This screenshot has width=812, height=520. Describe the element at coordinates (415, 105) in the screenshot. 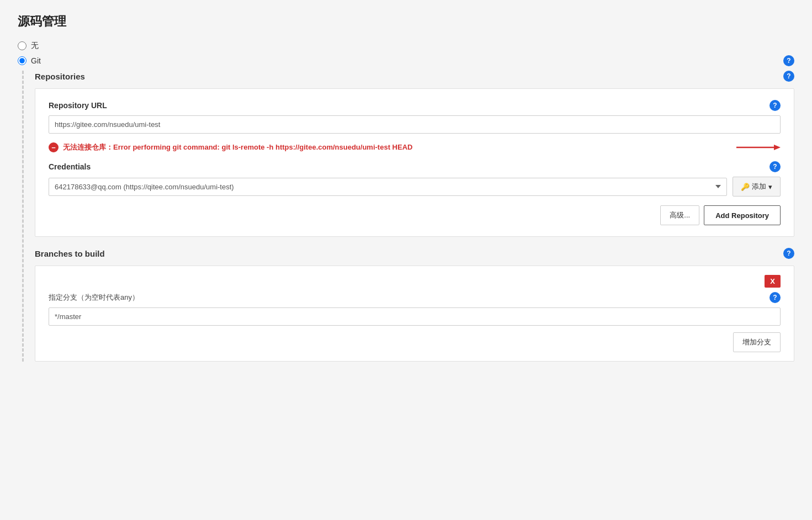

I see `repo-url-label-row: Repository URL ?` at that location.